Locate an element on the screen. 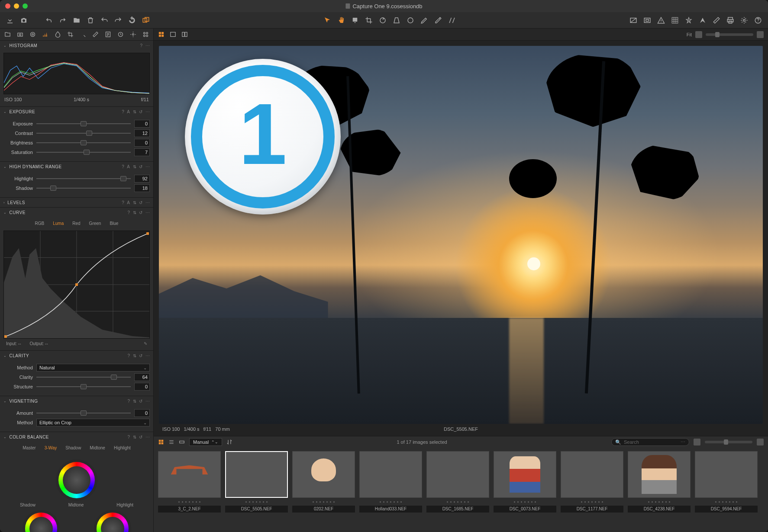  focus-mask-icon is located at coordinates (647, 20).